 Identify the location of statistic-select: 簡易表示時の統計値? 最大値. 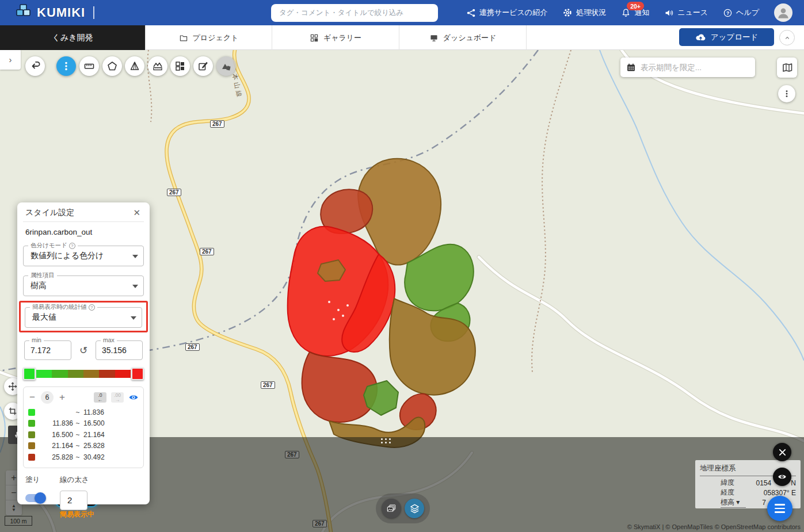
(83, 317).